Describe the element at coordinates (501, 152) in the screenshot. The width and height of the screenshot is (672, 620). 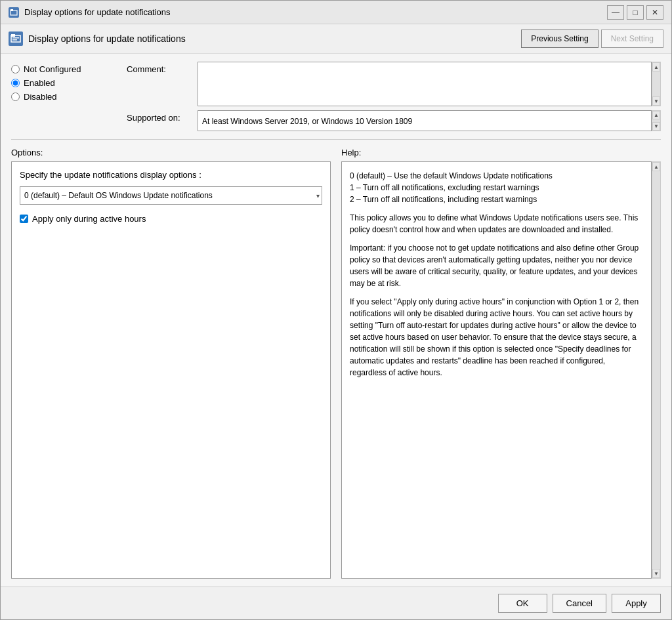
I see `help-label: Help:` at that location.